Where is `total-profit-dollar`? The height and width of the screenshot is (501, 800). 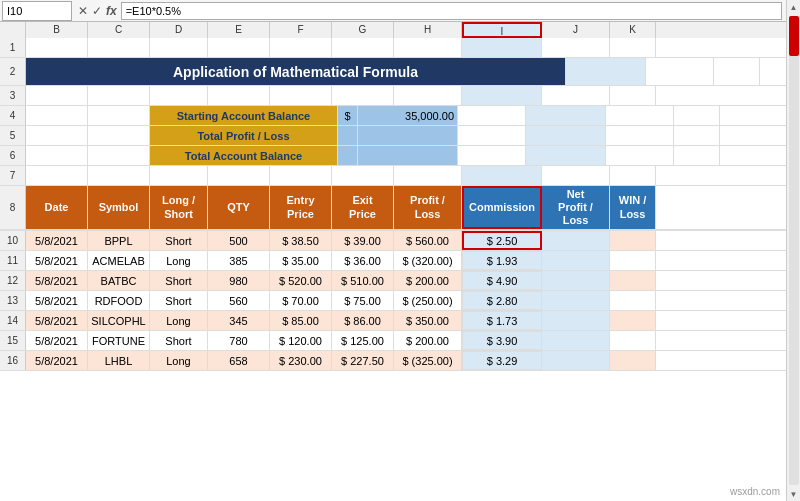 total-profit-dollar is located at coordinates (348, 136).